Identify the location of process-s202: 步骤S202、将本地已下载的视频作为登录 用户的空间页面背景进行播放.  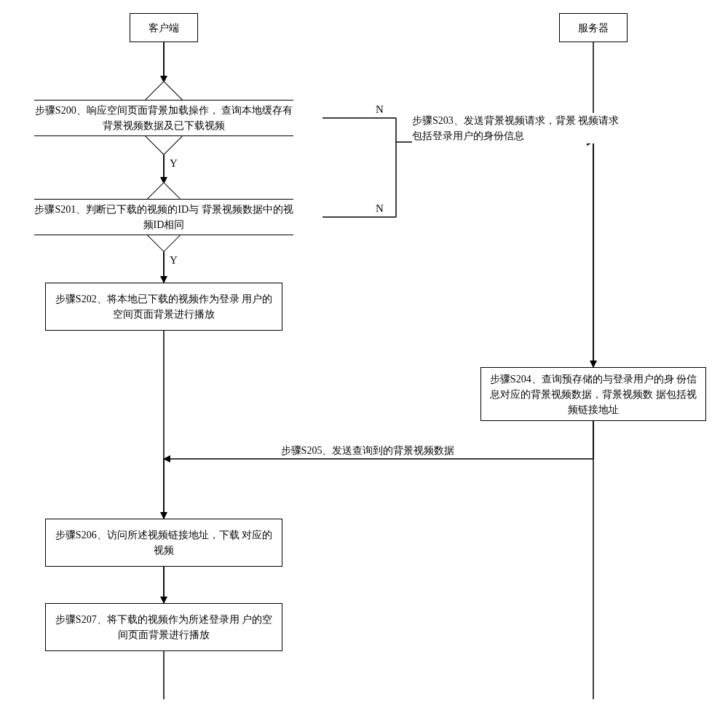
(164, 307).